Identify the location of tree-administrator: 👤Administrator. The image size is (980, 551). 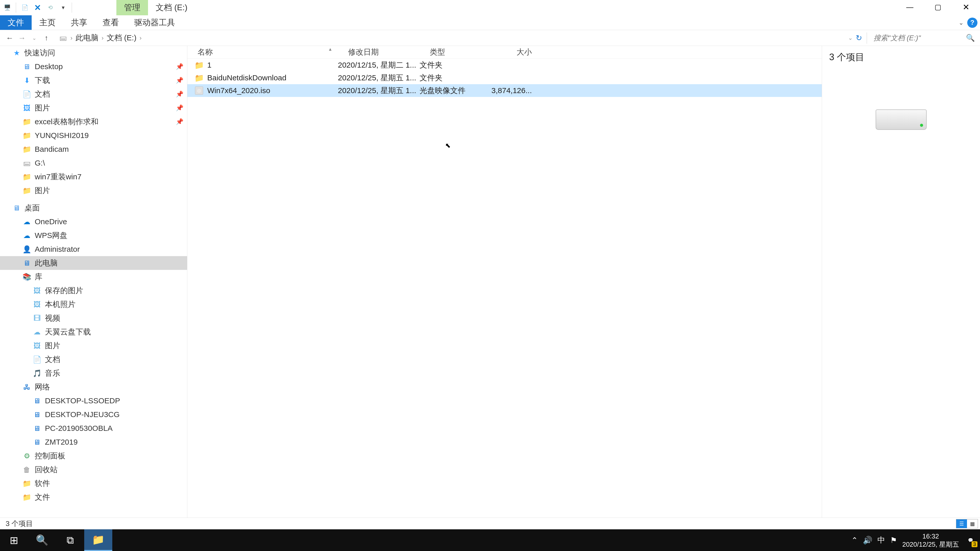
(94, 249).